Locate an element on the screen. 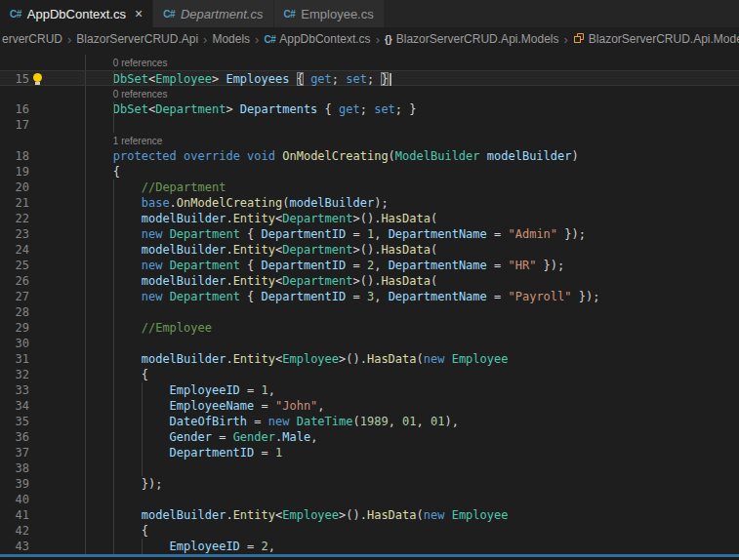 This screenshot has height=560, width=739. breadcrumb-item-ervercrud: erverCRUD is located at coordinates (32, 39).